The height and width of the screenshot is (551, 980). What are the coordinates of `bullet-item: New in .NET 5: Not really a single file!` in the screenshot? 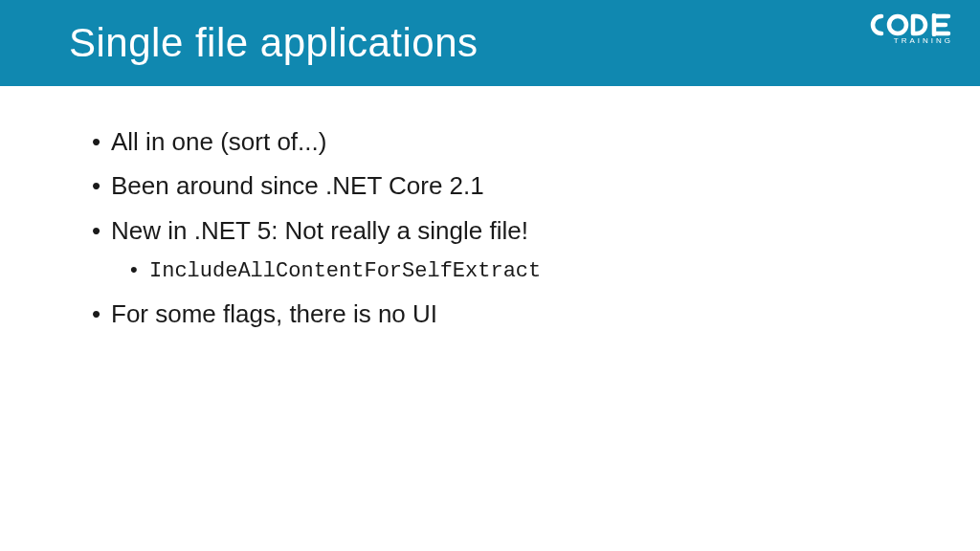 It's located at (507, 231).